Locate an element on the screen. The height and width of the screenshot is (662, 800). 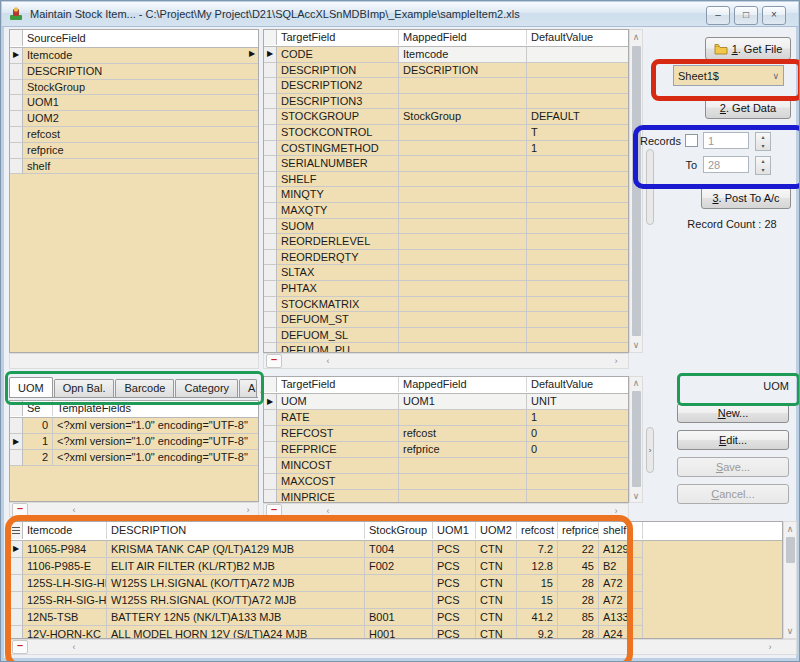
grid-cell: SLTAX is located at coordinates (338, 273).